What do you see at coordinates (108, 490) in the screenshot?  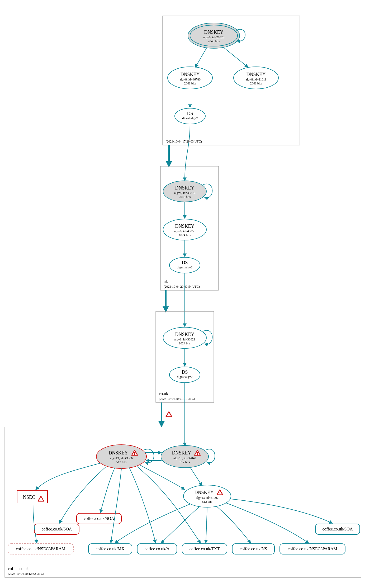 I see `edge-k1-to-soa2` at bounding box center [108, 490].